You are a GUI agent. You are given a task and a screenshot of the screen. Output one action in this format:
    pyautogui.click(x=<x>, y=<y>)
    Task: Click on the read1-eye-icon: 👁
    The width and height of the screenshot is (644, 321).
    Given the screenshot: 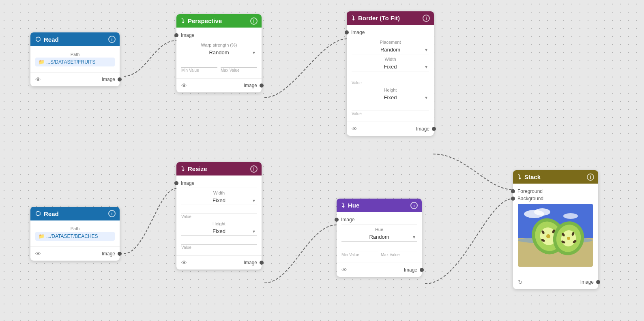 What is the action you would take?
    pyautogui.click(x=38, y=79)
    